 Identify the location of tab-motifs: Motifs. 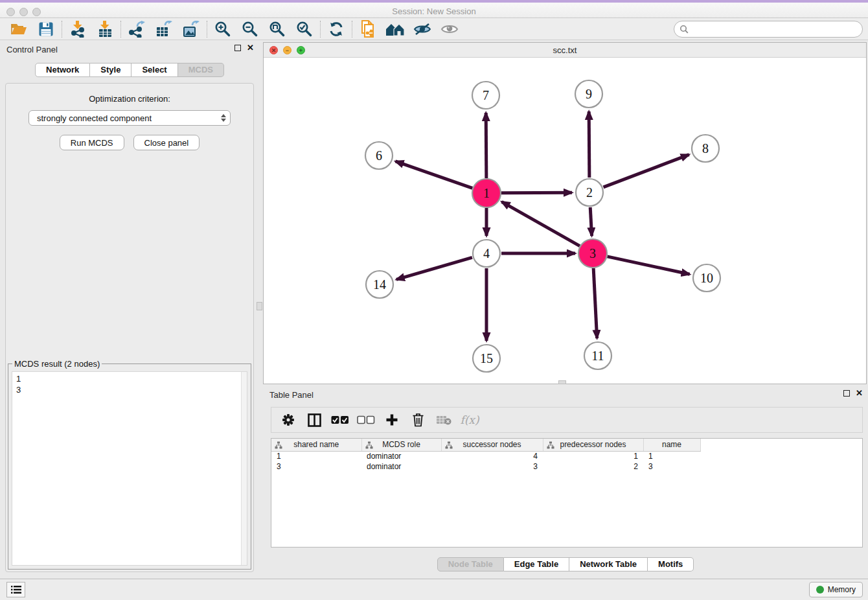
(671, 564).